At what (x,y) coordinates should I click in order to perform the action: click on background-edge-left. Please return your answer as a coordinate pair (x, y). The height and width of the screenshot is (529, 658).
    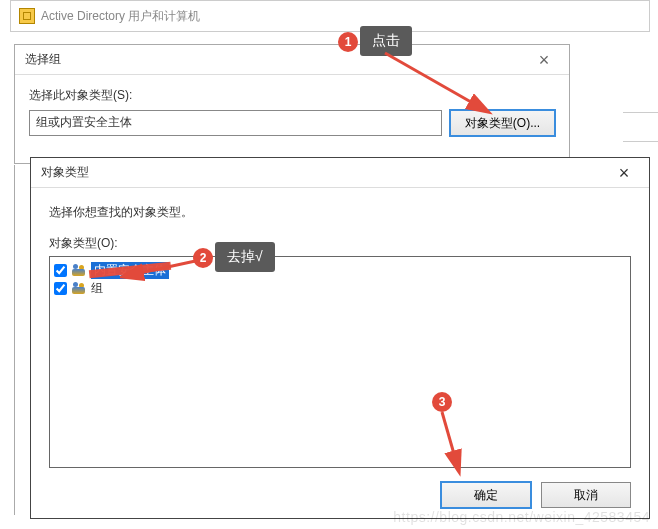
    Looking at the image, I should click on (19, 340).